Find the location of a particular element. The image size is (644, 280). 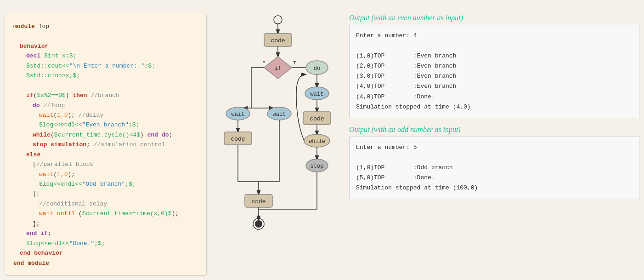

output-odd-section: Output (with an odd number as input) Ent… is located at coordinates (494, 162).